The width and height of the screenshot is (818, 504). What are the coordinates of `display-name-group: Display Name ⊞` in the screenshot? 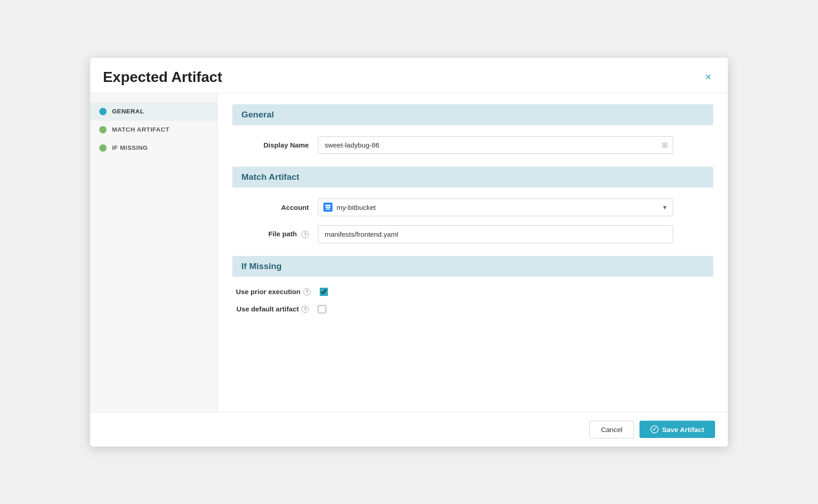 It's located at (473, 145).